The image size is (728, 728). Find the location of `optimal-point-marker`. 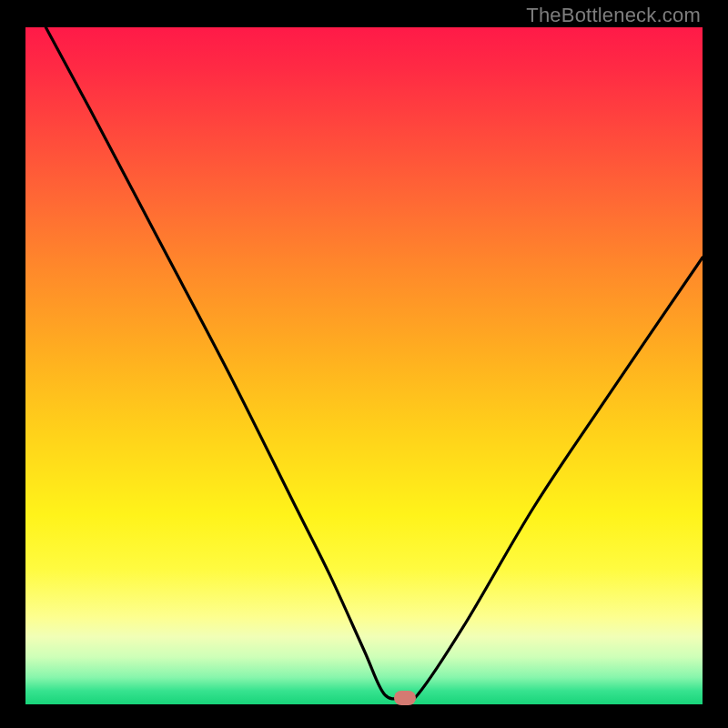

optimal-point-marker is located at coordinates (405, 698).